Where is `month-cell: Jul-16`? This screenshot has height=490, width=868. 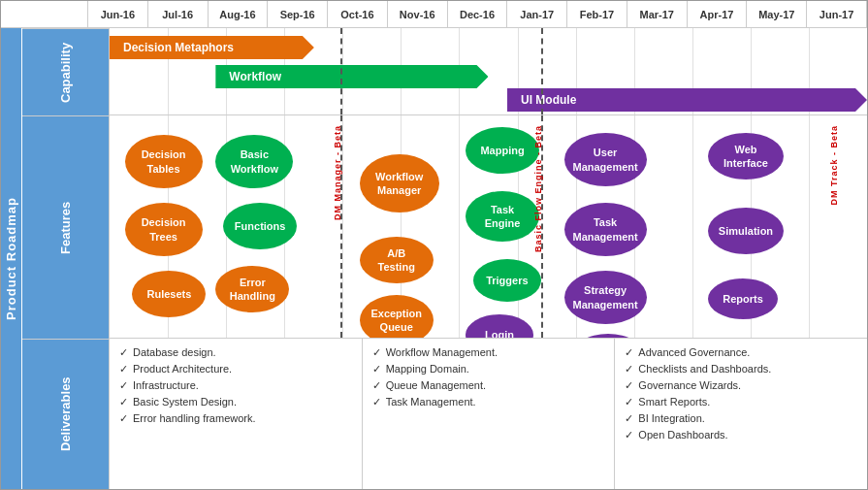
month-cell: Jul-16 is located at coordinates (178, 14).